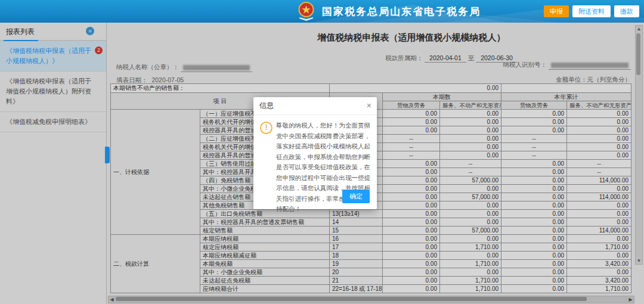  Describe the element at coordinates (322, 11) in the screenshot. I see `top-header-bar: 国家税务总局山东省电子税务局 申报 附送资料 缴款` at that location.